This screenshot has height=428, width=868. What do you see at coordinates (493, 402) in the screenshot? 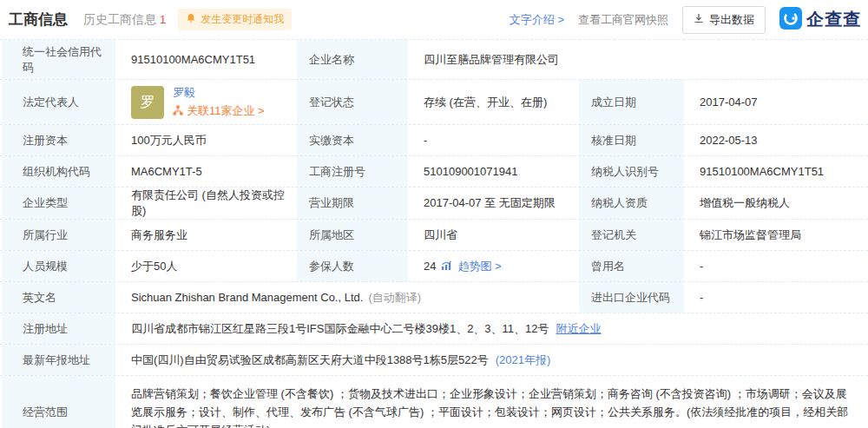
I see `field-value-business-scope: 品牌营销策划；餐饮企业管理 (不含餐饮) ；货物及技术进出口；企业形象设计；企业…` at bounding box center [493, 402].